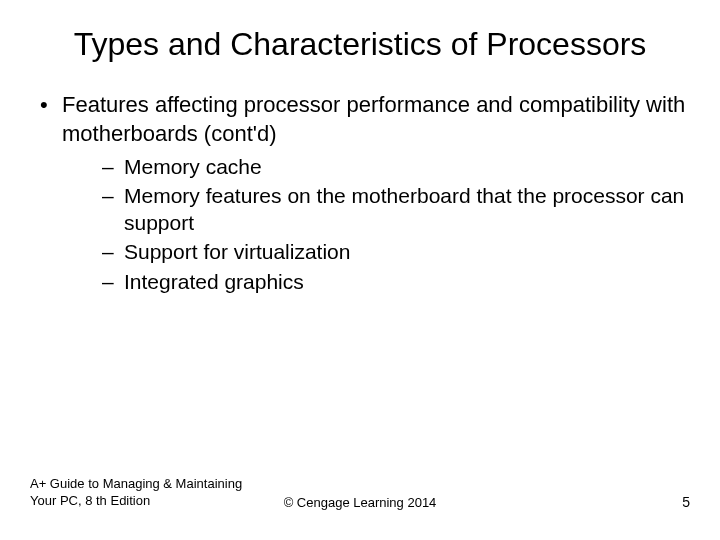  I want to click on bullet-text: Features affecting processor performance…, so click(374, 119).